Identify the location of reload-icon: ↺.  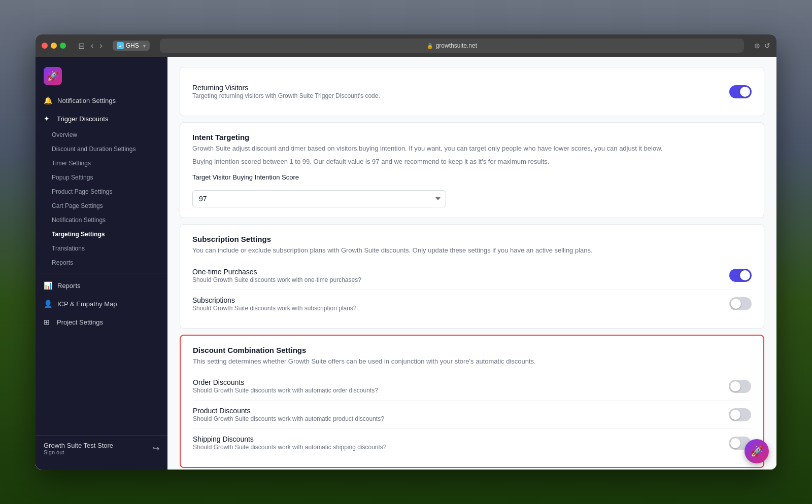
(767, 46).